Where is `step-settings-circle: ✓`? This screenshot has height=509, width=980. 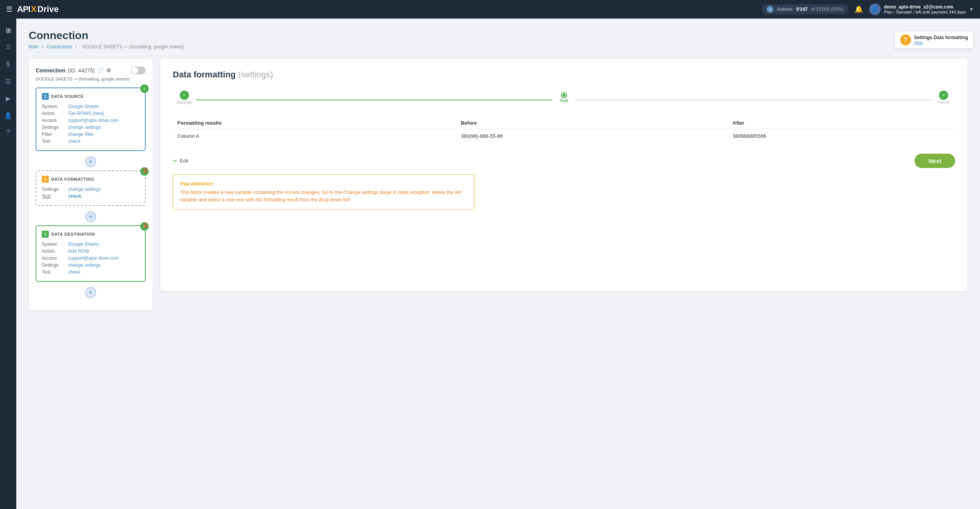 step-settings-circle: ✓ is located at coordinates (184, 95).